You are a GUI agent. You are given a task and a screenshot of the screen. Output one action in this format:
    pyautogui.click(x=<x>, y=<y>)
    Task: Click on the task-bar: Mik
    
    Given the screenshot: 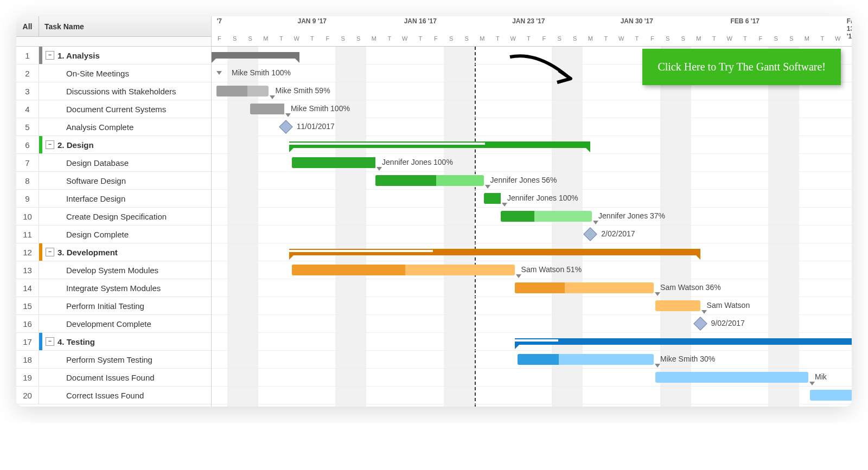 What is the action you would take?
    pyautogui.click(x=732, y=377)
    